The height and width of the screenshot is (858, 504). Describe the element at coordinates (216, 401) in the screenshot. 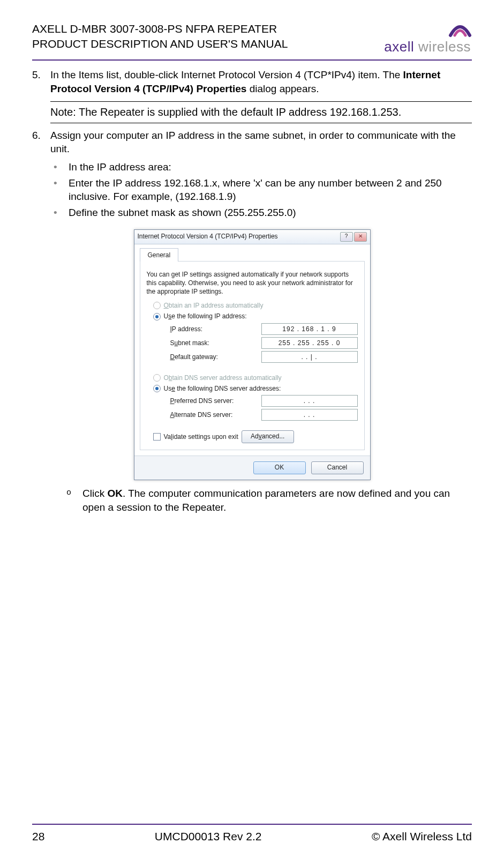

I see `preferred-dns-label: Preferred DNS server:` at that location.